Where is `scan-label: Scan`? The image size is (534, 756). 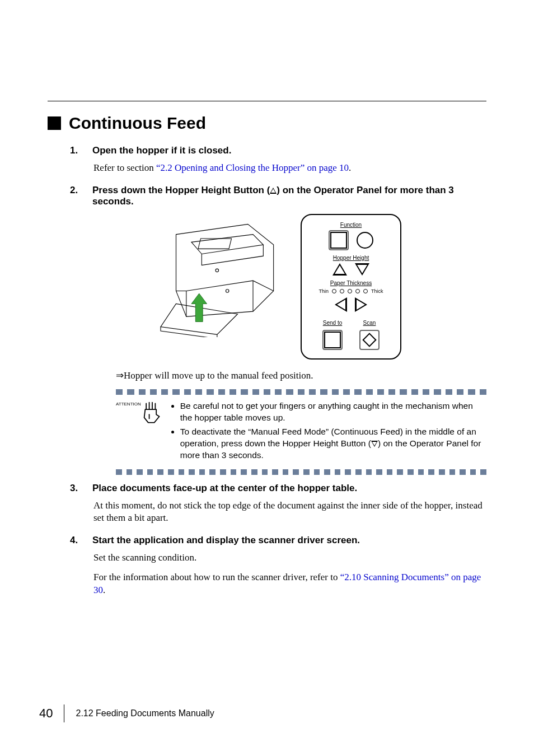
scan-label: Scan is located at coordinates (369, 323).